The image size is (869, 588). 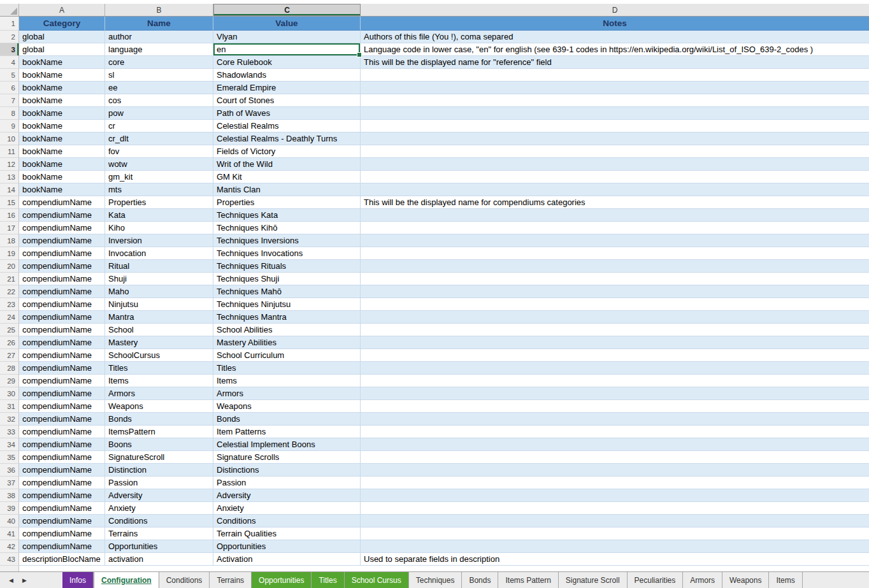 I want to click on cell-B9: cr, so click(x=159, y=126).